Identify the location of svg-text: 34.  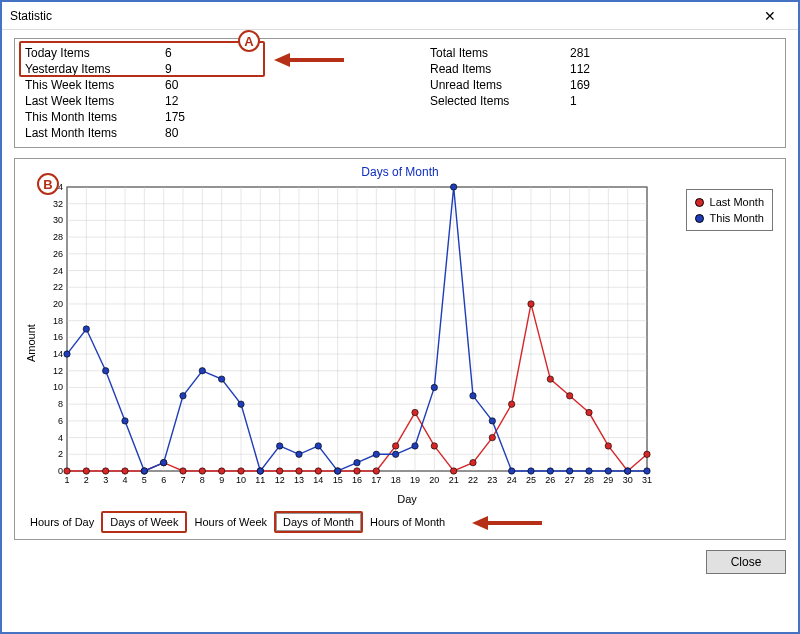
(58, 187).